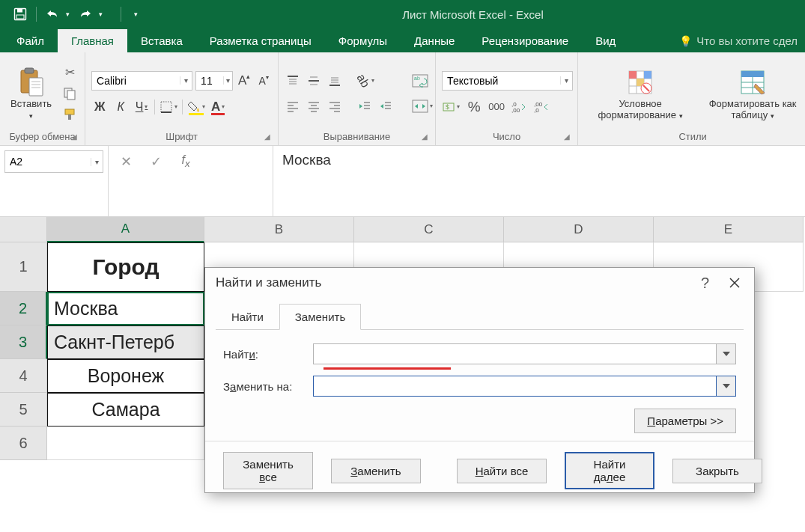 Image resolution: width=805 pixels, height=532 pixels. What do you see at coordinates (126, 308) in the screenshot?
I see `cell-a2: Москва` at bounding box center [126, 308].